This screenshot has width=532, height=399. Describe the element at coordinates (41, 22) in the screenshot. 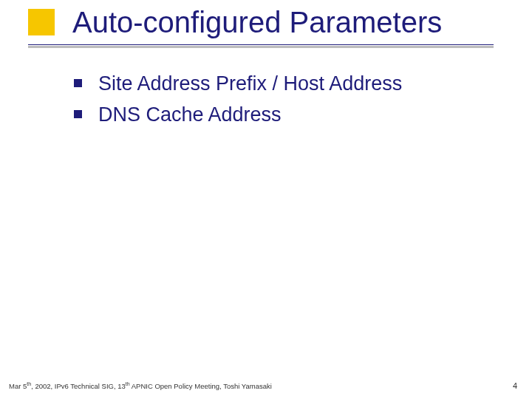

I see `accent-square` at that location.